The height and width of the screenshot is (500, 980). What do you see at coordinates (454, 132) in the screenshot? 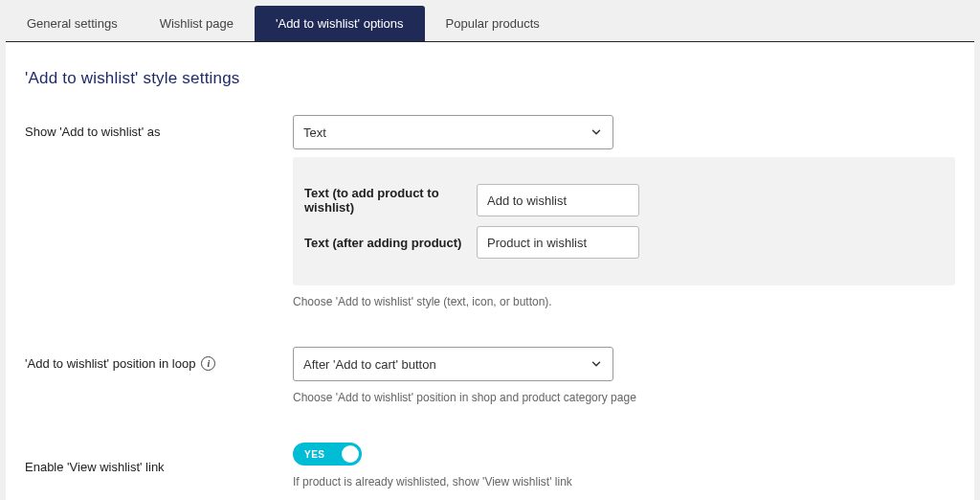
I see `show-as-select: Text` at bounding box center [454, 132].